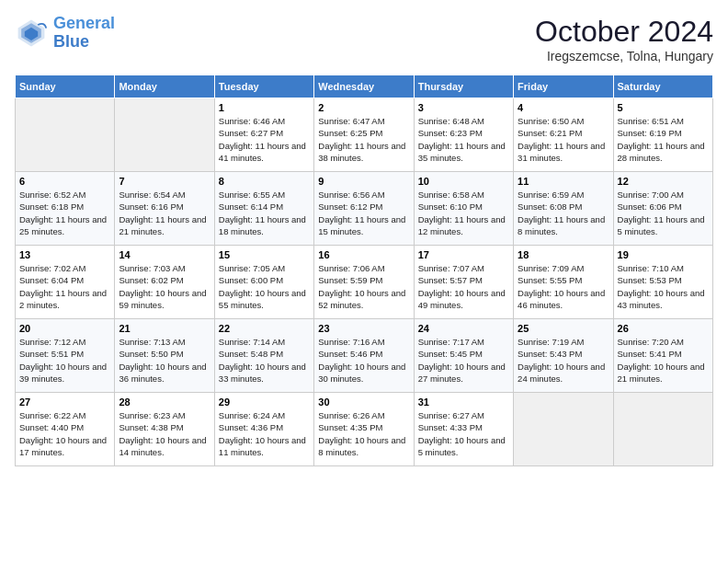 This screenshot has height=563, width=728. Describe the element at coordinates (165, 209) in the screenshot. I see `calendar-cell: 7Sunrise: 6:54 AM Sunset: 6:16 PM Daylig…` at that location.